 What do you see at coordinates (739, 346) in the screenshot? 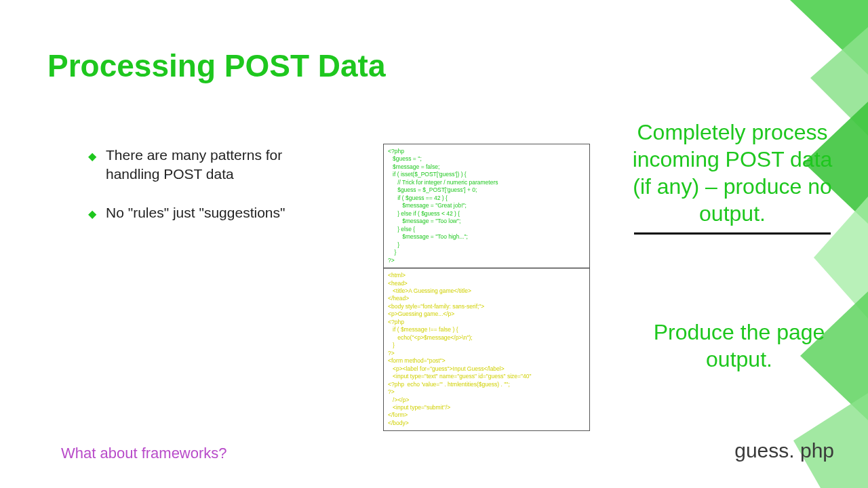
I see `annotation-bottom: Produce the page output.` at bounding box center [739, 346].